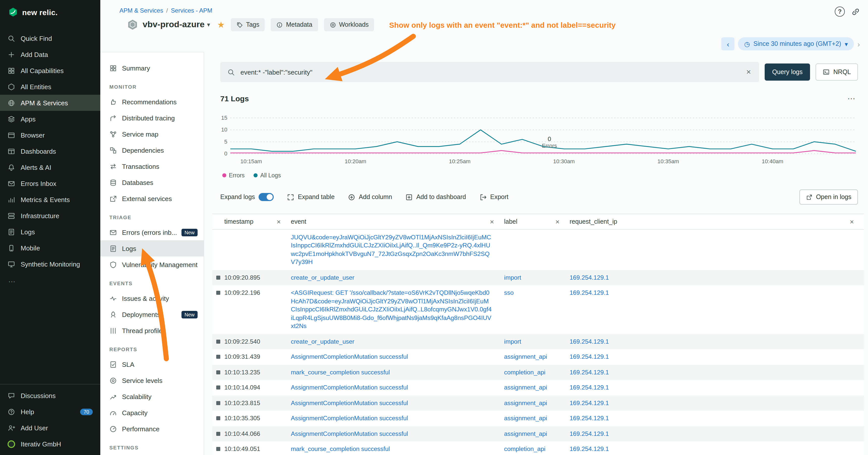 Image resolution: width=868 pixels, height=455 pixels. Describe the element at coordinates (50, 119) in the screenshot. I see `sidebar-item-apps: Apps` at that location.